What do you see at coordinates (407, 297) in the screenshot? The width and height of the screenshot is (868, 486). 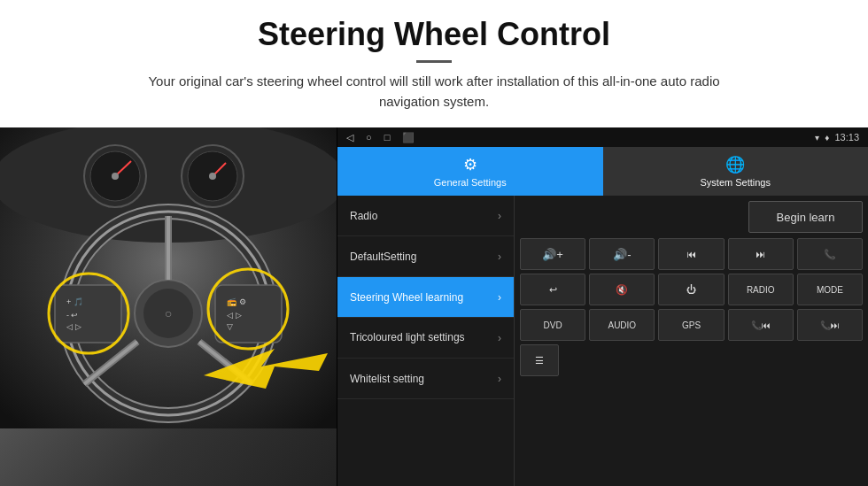 I see `menu-item-steering-label: Steering Wheel learning` at bounding box center [407, 297].